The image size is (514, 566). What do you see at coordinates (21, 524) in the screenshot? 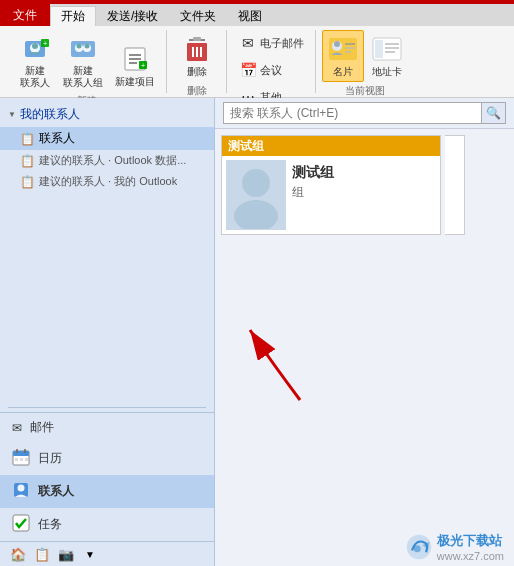
I see `tasks-icon` at bounding box center [21, 524].